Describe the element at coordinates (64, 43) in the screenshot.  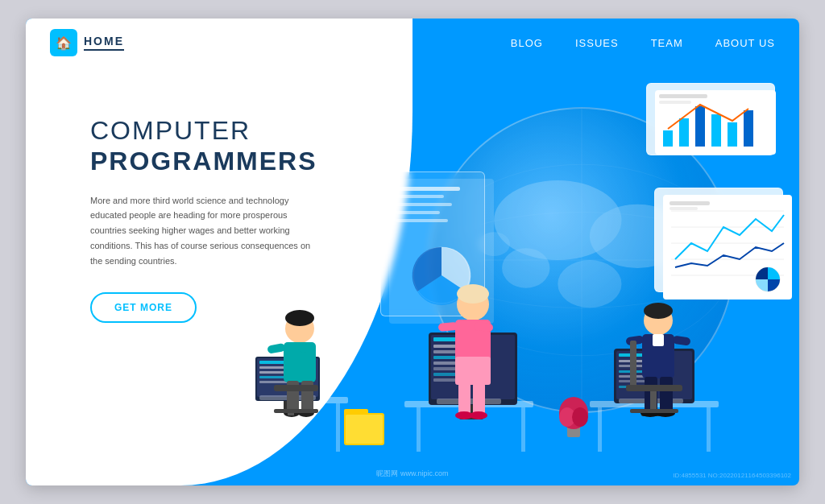
I see `home-icon: 🏠` at that location.